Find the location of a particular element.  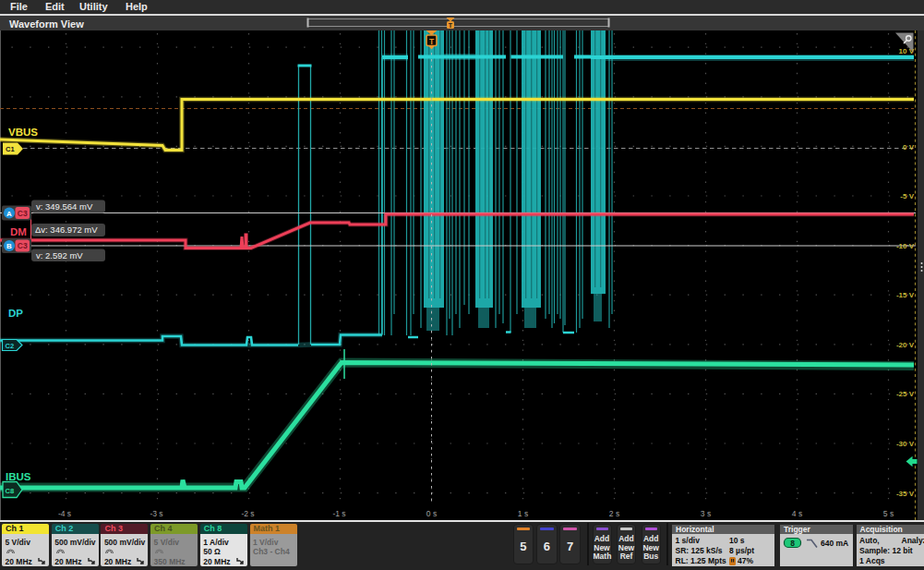

svg-text: v: 349.564 mV is located at coordinates (65, 207).